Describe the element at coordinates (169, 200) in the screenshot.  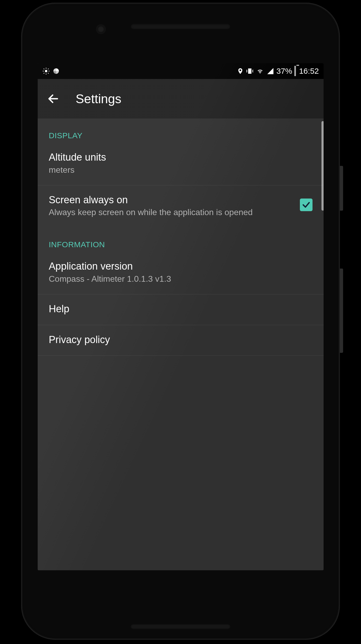
I see `row-title: Screen always on` at that location.